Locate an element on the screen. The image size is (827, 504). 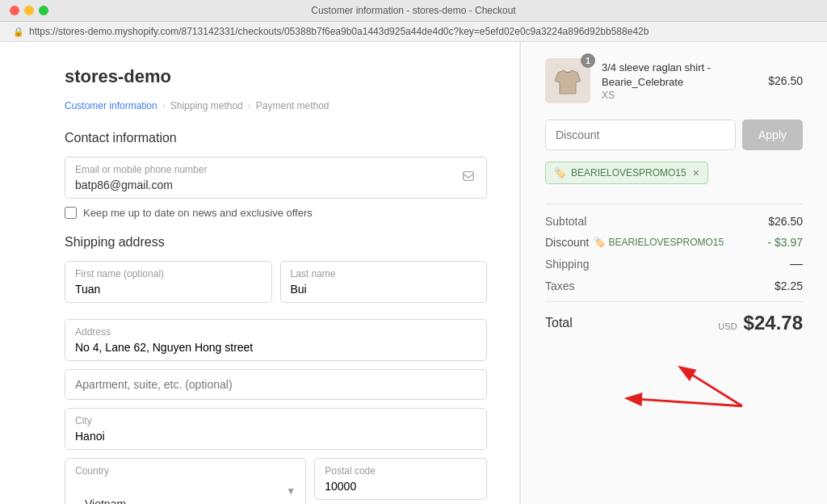
taxes-row: Taxes $2.25 is located at coordinates (674, 286).